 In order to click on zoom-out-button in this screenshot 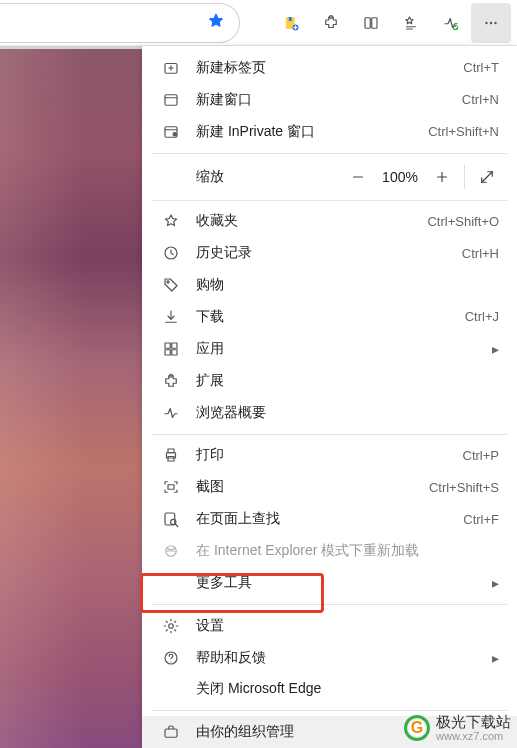, I will do `click(358, 177)`.